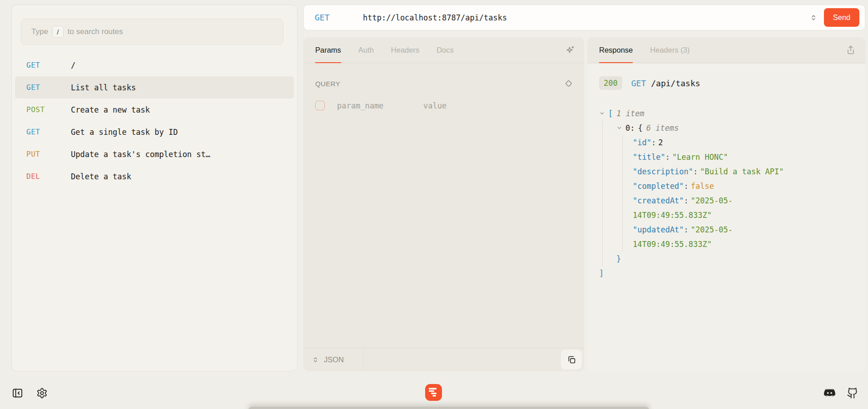 The height and width of the screenshot is (409, 868). I want to click on json-key: "id", so click(642, 143).